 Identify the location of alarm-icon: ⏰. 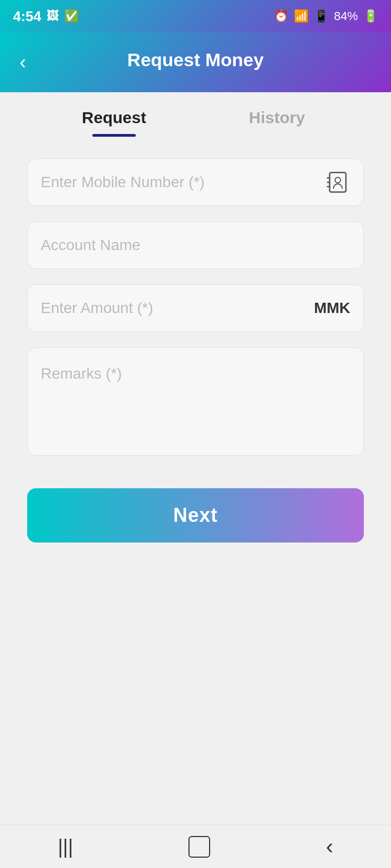
(281, 16).